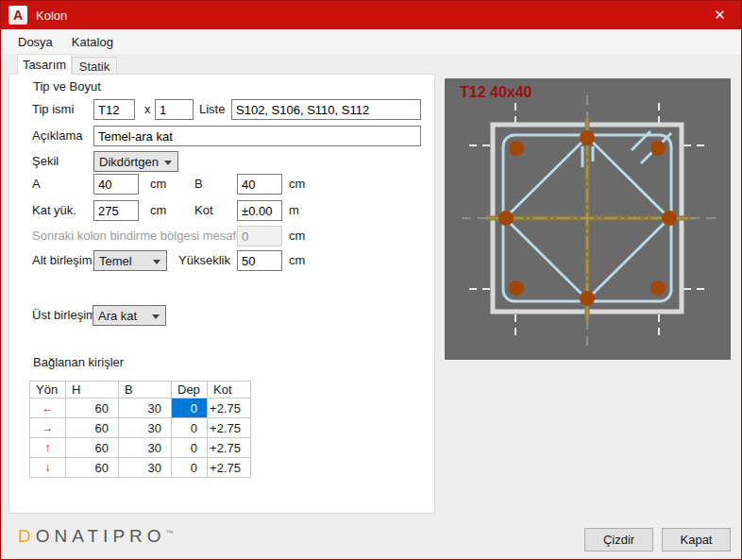 This screenshot has height=560, width=742. What do you see at coordinates (55, 211) in the screenshot?
I see `kat-yuk-label: Kat yük.` at bounding box center [55, 211].